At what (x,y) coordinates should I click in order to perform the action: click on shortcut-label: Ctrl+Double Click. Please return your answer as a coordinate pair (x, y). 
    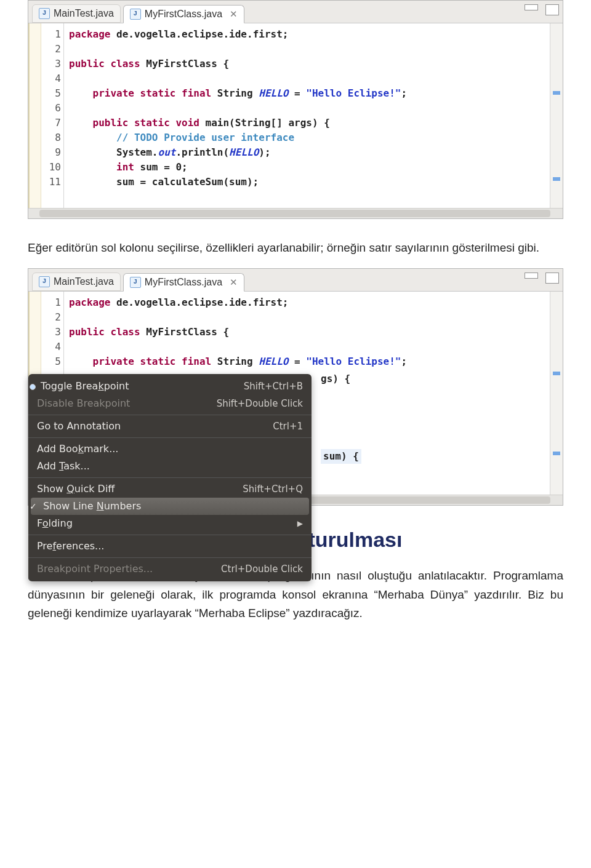
    Looking at the image, I should click on (262, 569).